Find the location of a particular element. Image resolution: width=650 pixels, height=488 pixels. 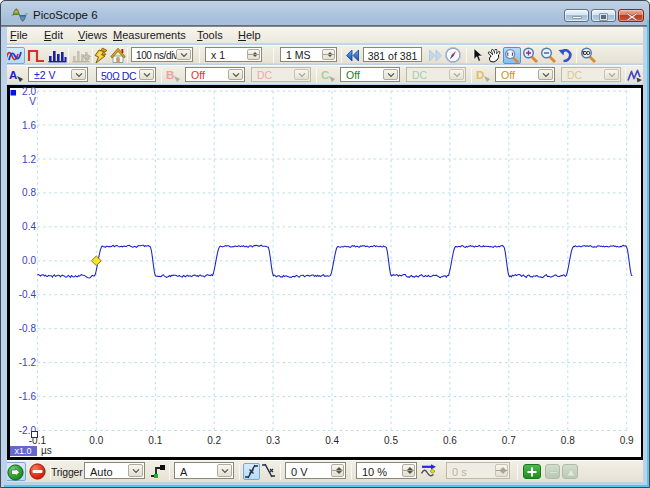

svg-text: x1.0 is located at coordinates (22, 451).